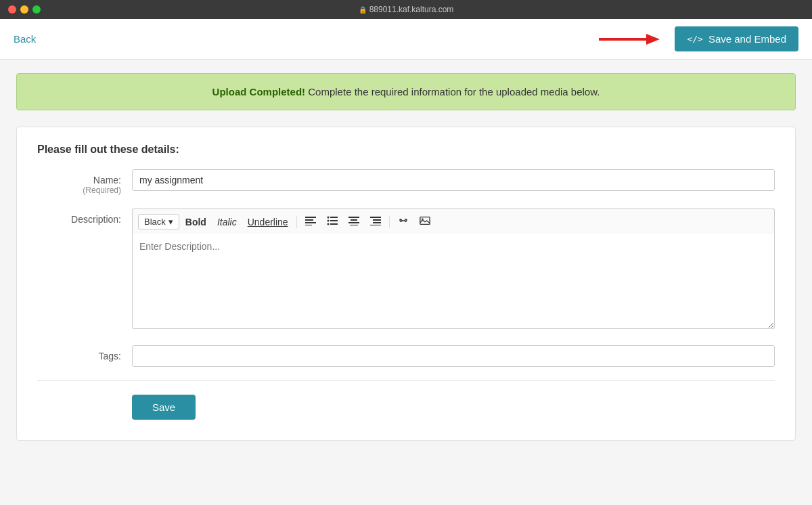 The image size is (812, 505). I want to click on align-center-icon, so click(354, 221).